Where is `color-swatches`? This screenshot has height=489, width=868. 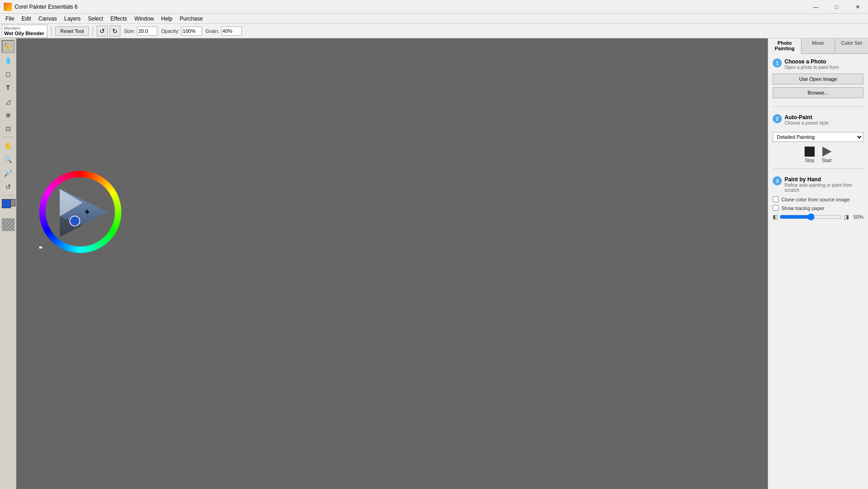
color-swatches is located at coordinates (8, 207).